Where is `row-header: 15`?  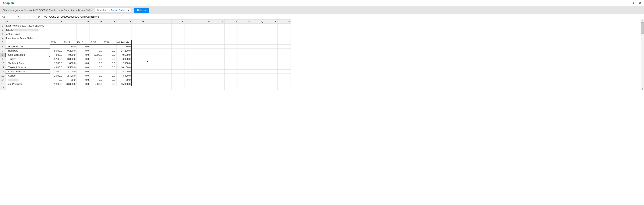 row-header: 15 is located at coordinates (3, 84).